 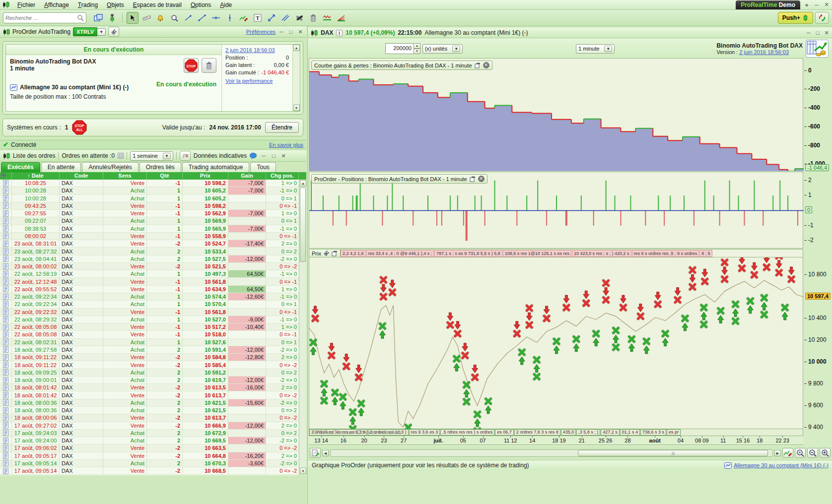 What do you see at coordinates (191, 65) in the screenshot?
I see `stop-system-button: STOP` at bounding box center [191, 65].